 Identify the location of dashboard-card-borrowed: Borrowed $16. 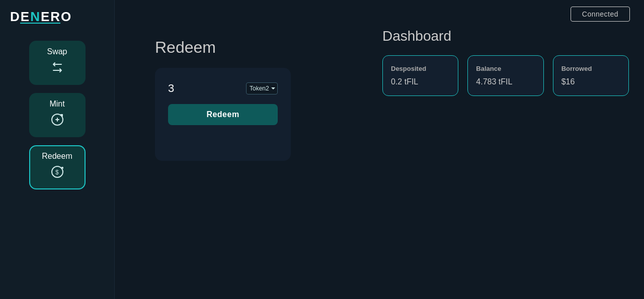
(591, 75).